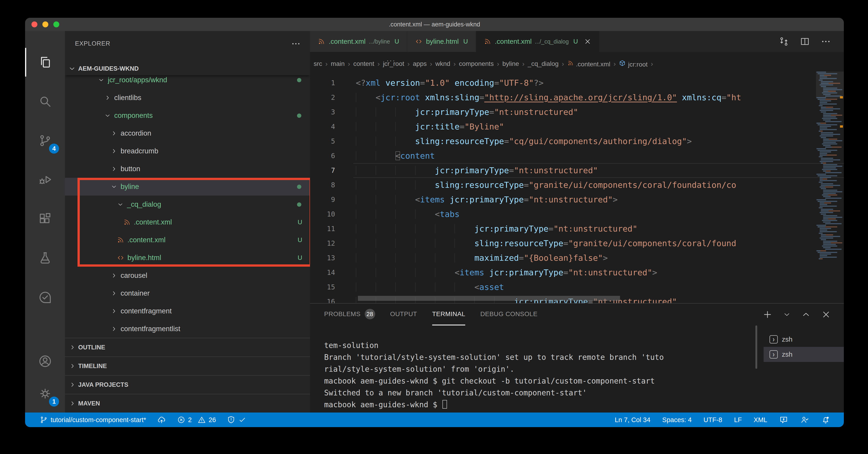 Image resolution: width=868 pixels, height=454 pixels. Describe the element at coordinates (93, 420) in the screenshot. I see `branch-indicator: tutorial/custom-component-start*` at that location.